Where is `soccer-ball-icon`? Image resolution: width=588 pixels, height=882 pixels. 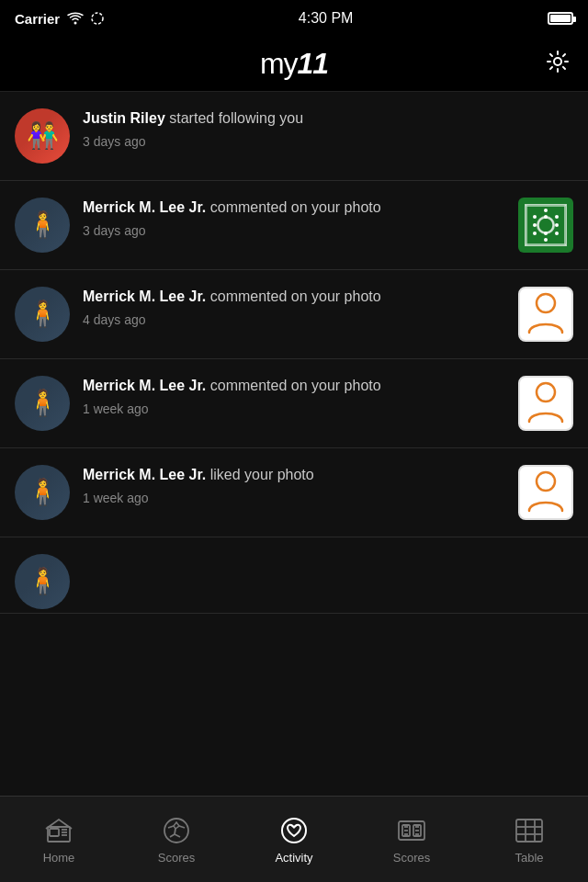 soccer-ball-icon is located at coordinates (176, 831).